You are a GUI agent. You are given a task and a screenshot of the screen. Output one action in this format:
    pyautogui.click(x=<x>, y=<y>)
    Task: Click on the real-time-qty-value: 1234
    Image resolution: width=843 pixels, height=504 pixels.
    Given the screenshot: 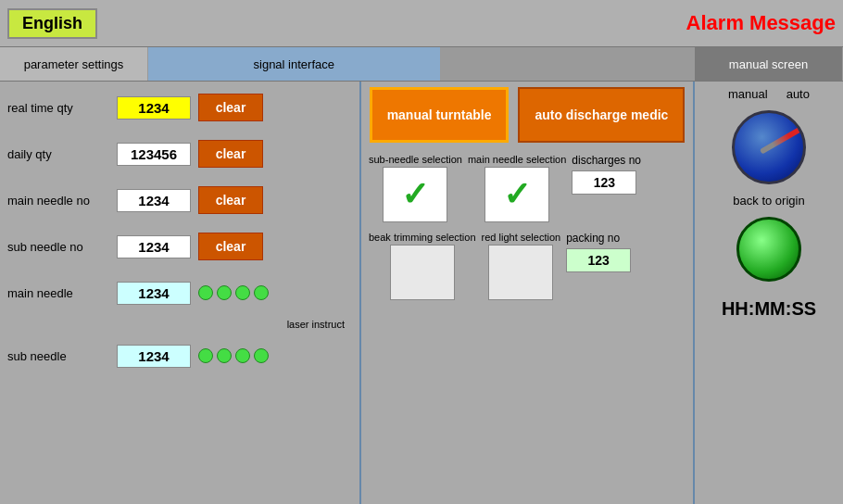 What is the action you would take?
    pyautogui.click(x=154, y=107)
    